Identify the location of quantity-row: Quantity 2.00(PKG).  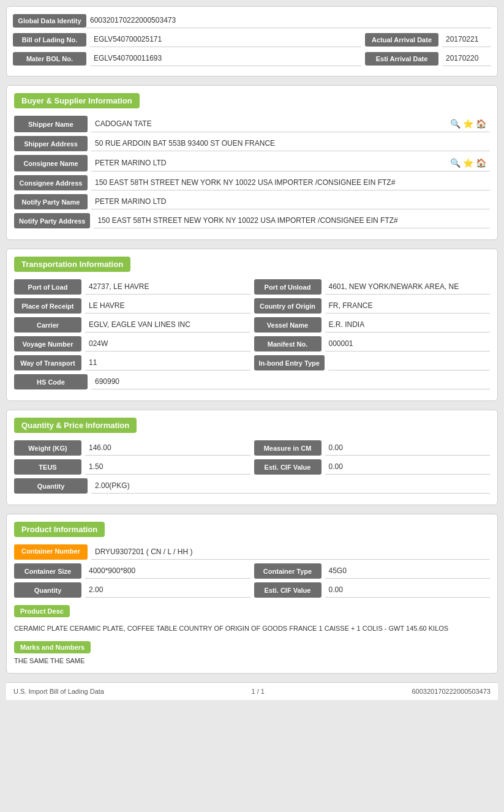
(252, 486).